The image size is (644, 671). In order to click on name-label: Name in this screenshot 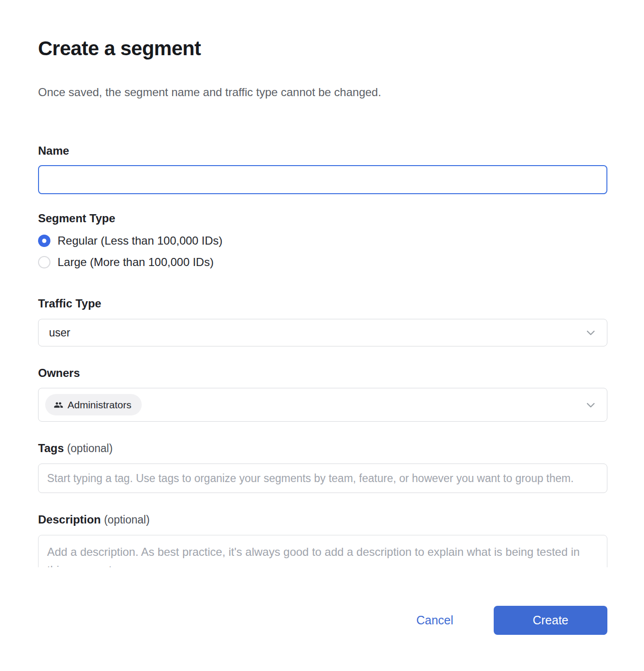, I will do `click(322, 151)`.